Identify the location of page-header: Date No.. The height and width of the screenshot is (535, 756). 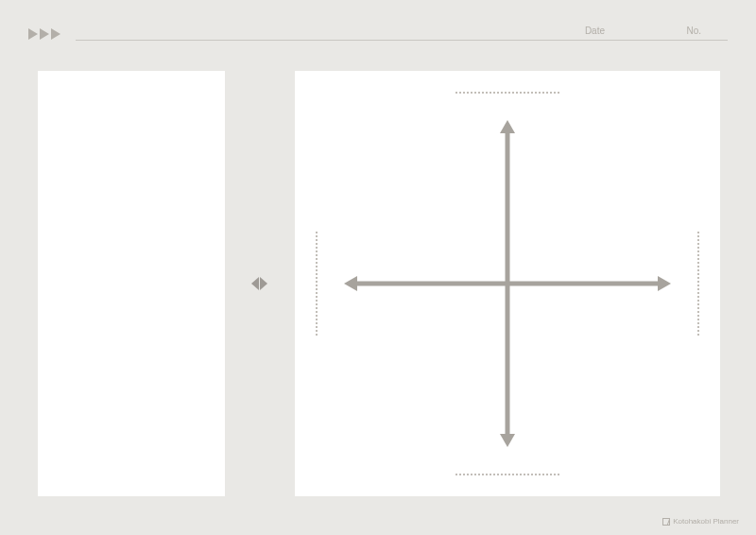
(378, 39).